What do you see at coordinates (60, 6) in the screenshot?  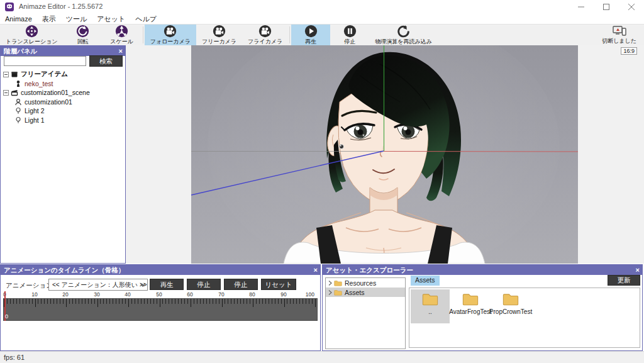 I see `window-title: Animaze Editor - 1.25.5672` at bounding box center [60, 6].